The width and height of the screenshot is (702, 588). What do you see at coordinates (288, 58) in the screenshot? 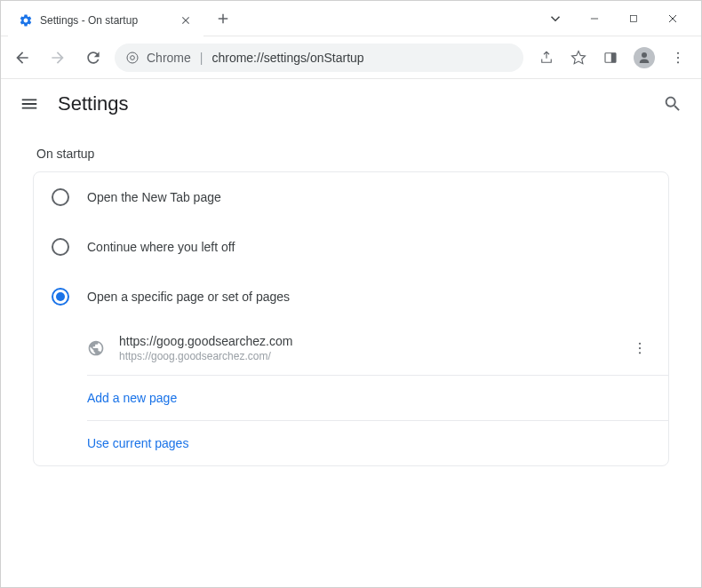
I see `address-url: chrome://settings/onStartup` at bounding box center [288, 58].